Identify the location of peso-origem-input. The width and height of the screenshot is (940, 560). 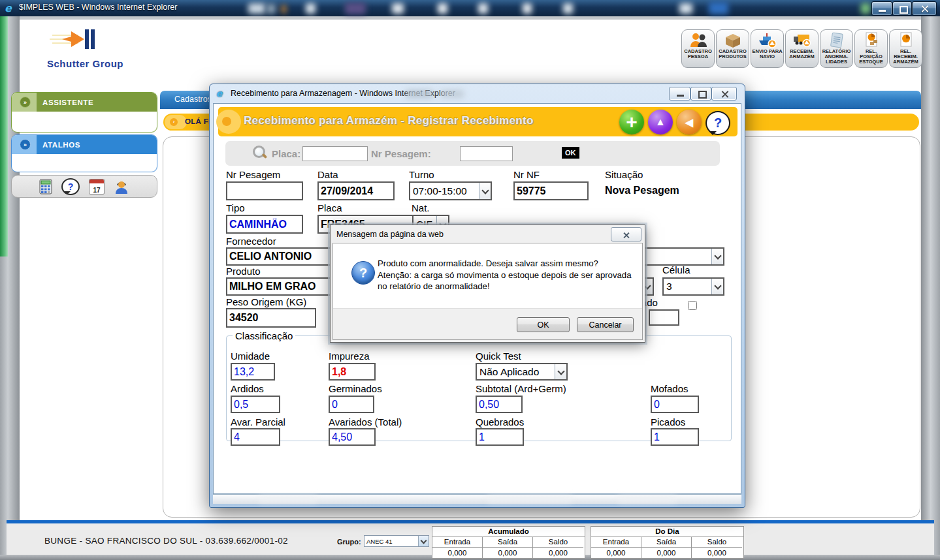
(271, 318).